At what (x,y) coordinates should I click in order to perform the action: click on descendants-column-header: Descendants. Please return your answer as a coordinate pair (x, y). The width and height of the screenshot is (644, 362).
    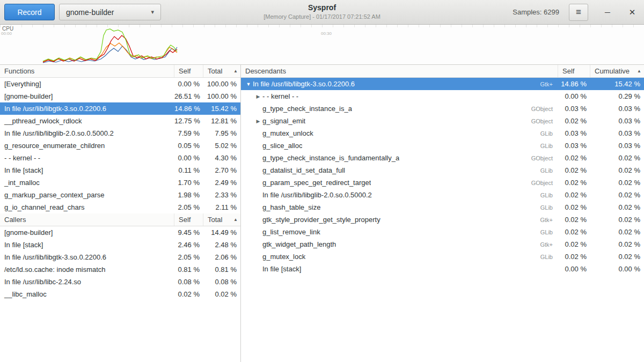
    Looking at the image, I should click on (399, 71).